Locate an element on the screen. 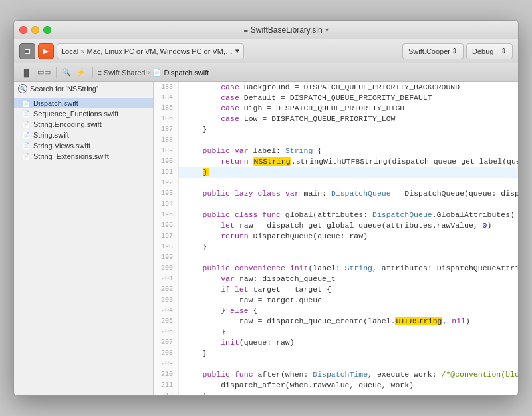  code-line-200: 200 public convenience init(label: Strin… is located at coordinates (336, 268).